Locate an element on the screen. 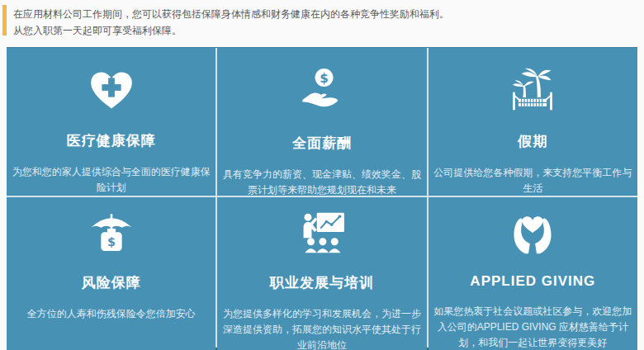 The image size is (644, 350). training-presentation-icon is located at coordinates (322, 233).